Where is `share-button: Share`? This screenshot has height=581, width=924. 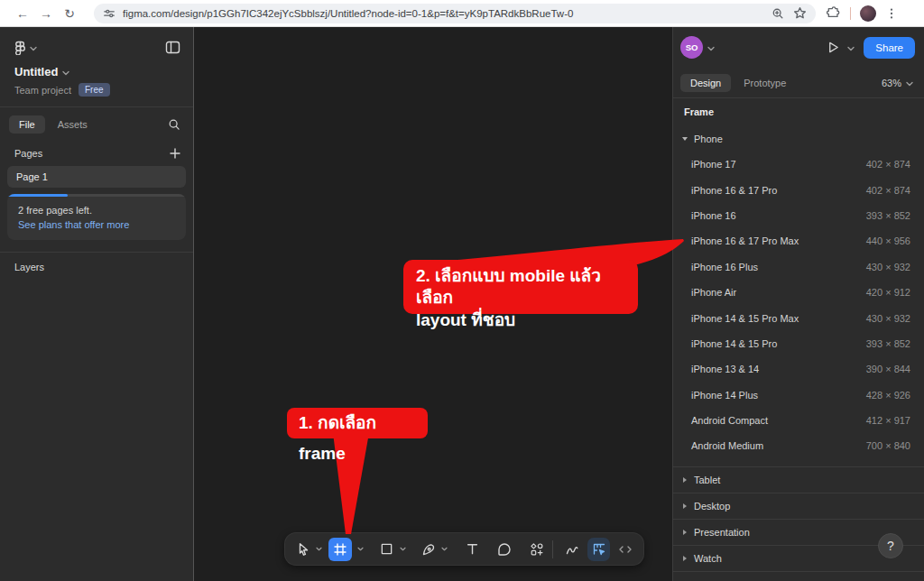
share-button: Share is located at coordinates (890, 48).